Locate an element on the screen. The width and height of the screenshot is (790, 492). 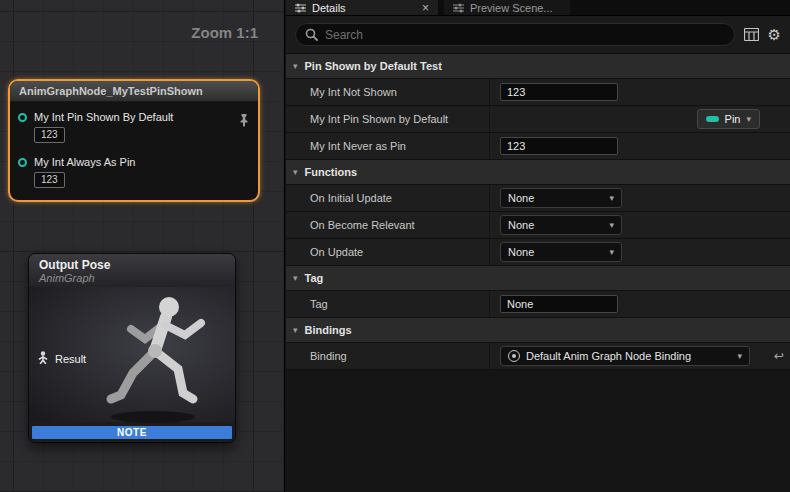
row-my-int-never-as-pin: My Int Never as Pin is located at coordinates (538, 146).